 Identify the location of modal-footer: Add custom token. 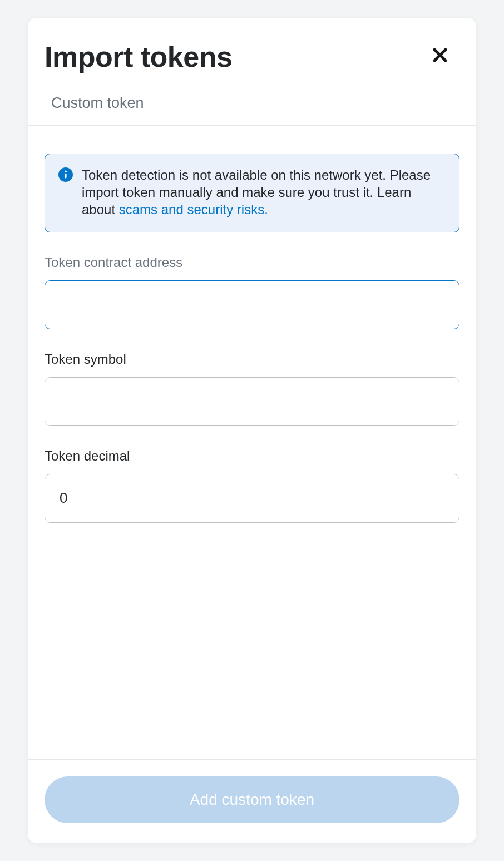
(252, 801).